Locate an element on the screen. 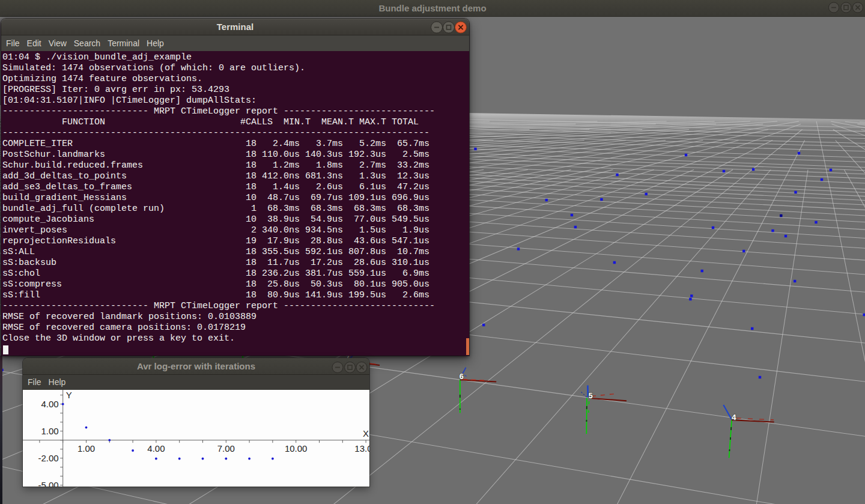  svg-text: 10.00 is located at coordinates (296, 448).